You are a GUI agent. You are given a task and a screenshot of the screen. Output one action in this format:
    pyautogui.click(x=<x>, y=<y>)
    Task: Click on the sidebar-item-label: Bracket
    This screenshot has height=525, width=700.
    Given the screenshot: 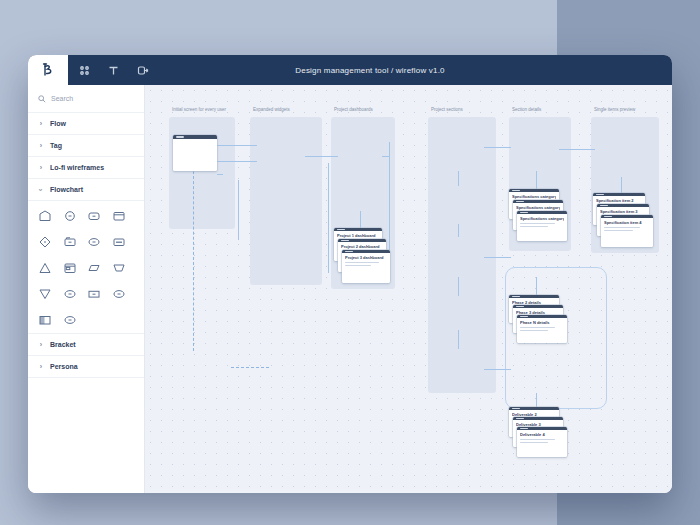 What is the action you would take?
    pyautogui.click(x=63, y=344)
    